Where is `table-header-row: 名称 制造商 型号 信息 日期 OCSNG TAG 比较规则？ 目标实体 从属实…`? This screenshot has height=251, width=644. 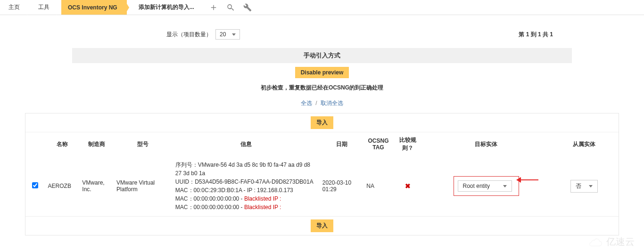
table-header-row: 名称 制造商 型号 信息 日期 OCSNG TAG 比较规则？ 目标实体 从属实… is located at coordinates (322, 144).